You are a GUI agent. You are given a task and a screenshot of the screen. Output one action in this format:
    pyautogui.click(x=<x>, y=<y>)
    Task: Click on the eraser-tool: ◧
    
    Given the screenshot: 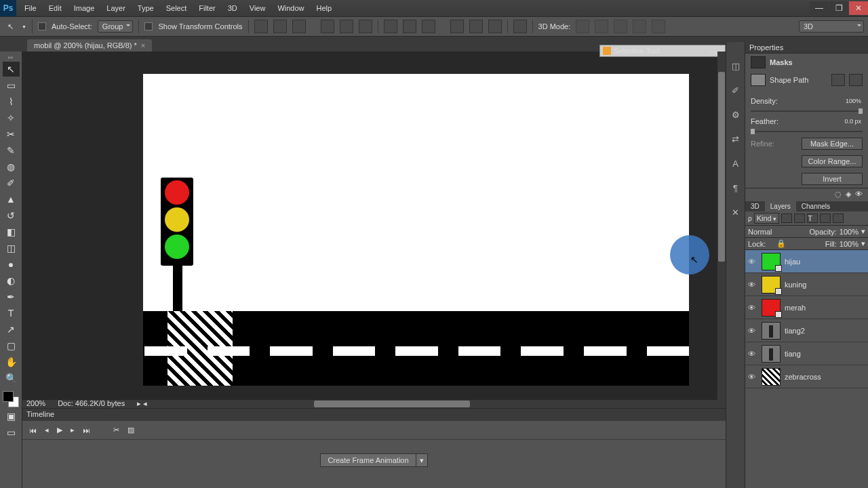 What is the action you would take?
    pyautogui.click(x=11, y=232)
    